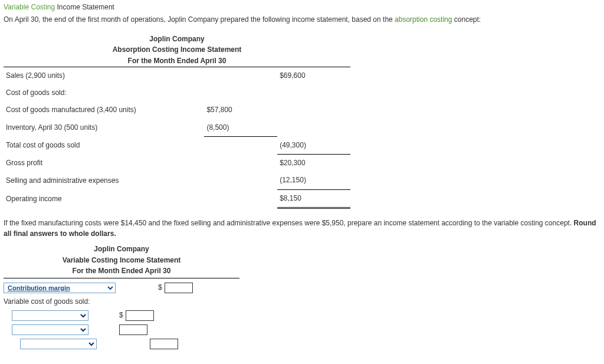  I want to click on stmt2-title: Variable Costing Income Statement, so click(122, 260).